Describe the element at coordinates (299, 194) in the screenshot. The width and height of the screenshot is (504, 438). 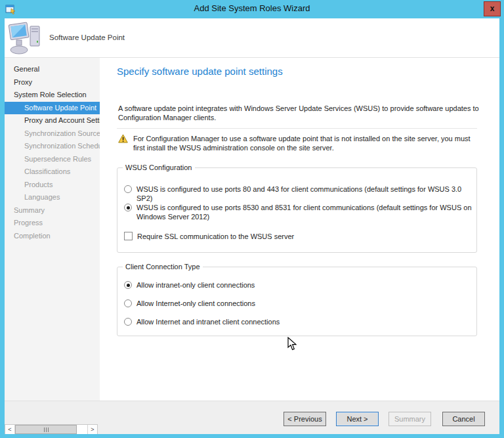
I see `radio-wsus-ports-80-443: WSUS is configured to use ports 80 and 4…` at that location.